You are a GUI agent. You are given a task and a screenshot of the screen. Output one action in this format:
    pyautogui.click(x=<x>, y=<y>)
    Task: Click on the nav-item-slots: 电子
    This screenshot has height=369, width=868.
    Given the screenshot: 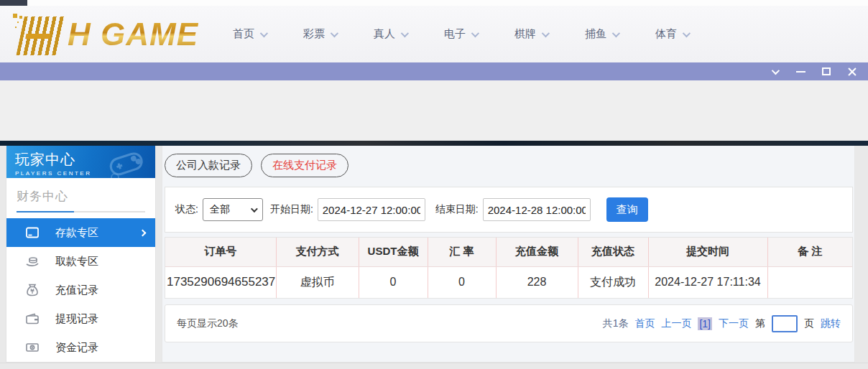 What is the action you would take?
    pyautogui.click(x=461, y=34)
    